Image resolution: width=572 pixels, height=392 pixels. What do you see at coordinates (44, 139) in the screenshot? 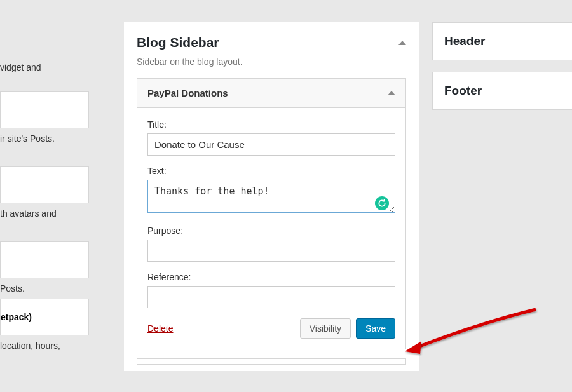
I see `left-text-2: ir site's Posts.` at bounding box center [44, 139].